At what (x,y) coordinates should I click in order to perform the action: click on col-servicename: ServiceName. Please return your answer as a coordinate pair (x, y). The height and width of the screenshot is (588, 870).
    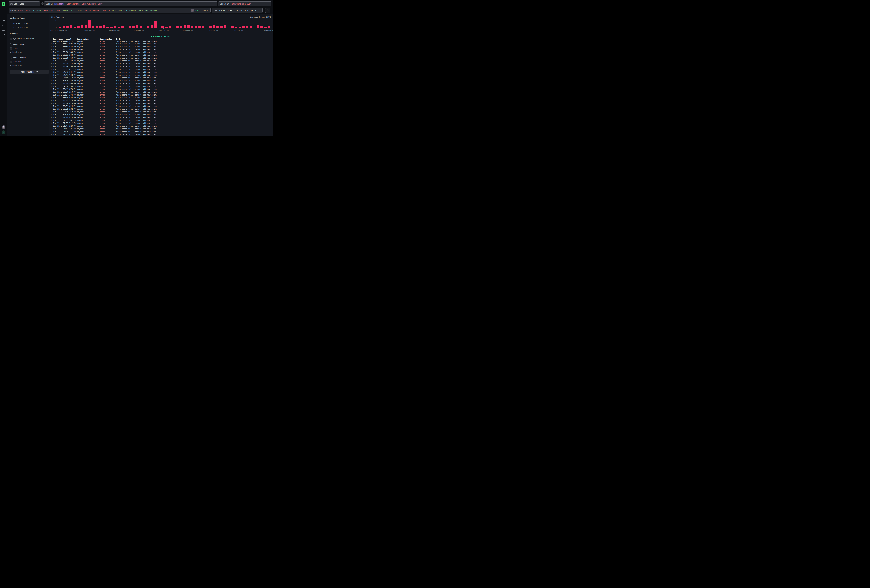
    Looking at the image, I should click on (83, 39).